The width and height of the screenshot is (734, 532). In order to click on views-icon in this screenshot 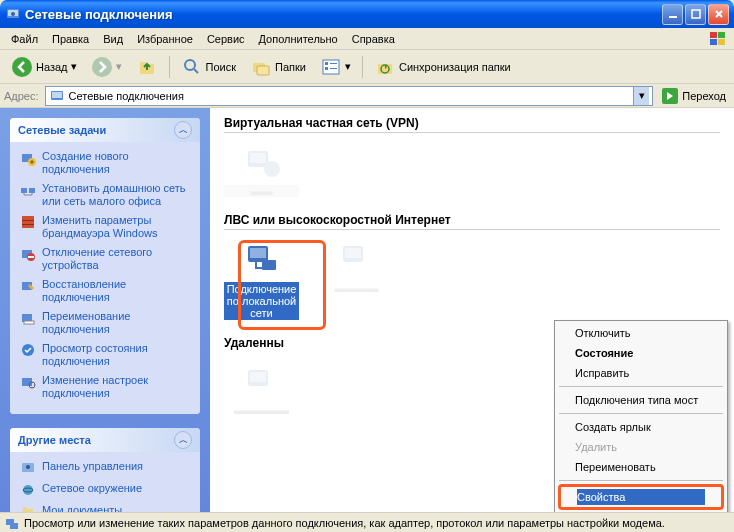, I will do `click(331, 67)`.